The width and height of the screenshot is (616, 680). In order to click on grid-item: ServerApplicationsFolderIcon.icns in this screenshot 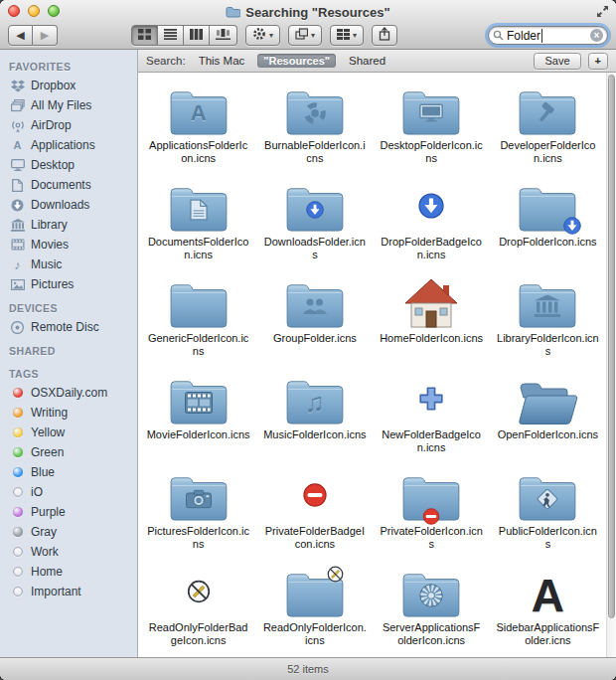, I will do `click(431, 608)`.